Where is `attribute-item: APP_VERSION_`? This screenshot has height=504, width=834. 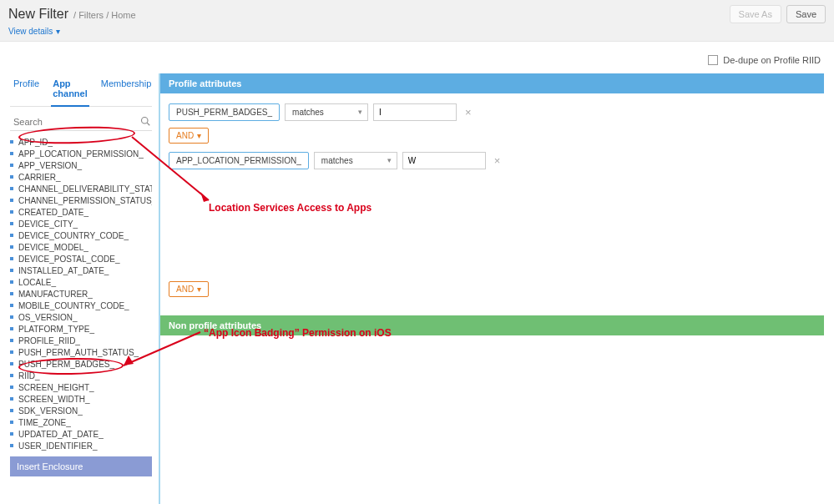
attribute-item: APP_VERSION_ is located at coordinates (81, 165).